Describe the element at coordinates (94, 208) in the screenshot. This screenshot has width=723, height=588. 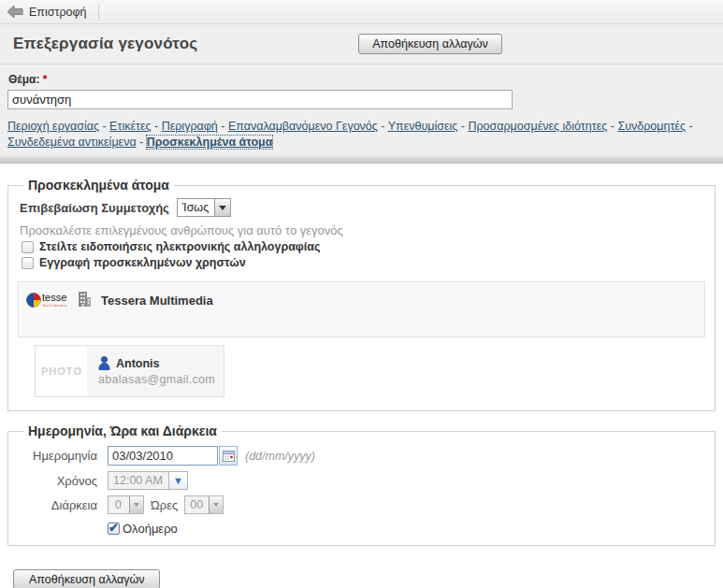
I see `confirm-participation-label: Επιβεβαίωση Συμμετοχής` at that location.